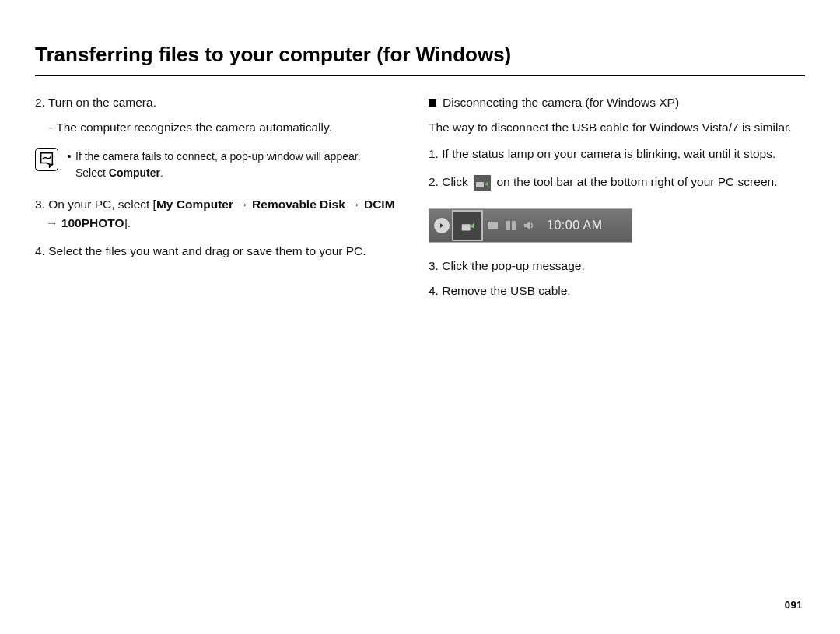 Image resolution: width=840 pixels, height=634 pixels. I want to click on note-text: If the camera fails to connect, a pop-up…, so click(215, 165).